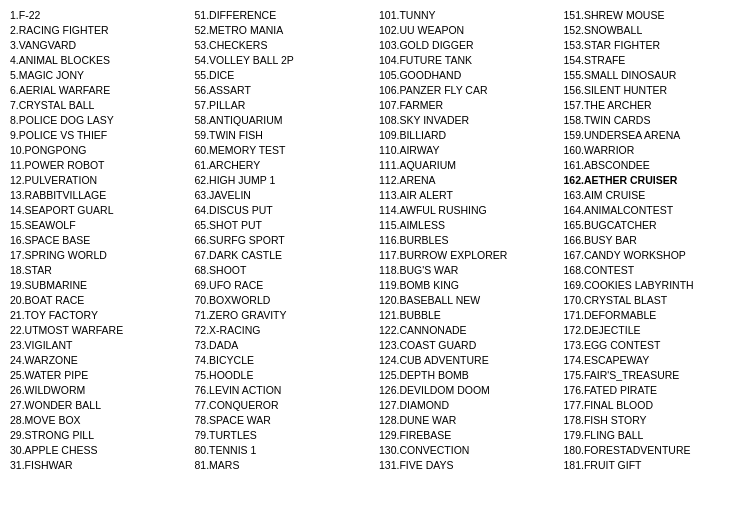 Image resolution: width=750 pixels, height=516 pixels. Describe the element at coordinates (284, 450) in the screenshot. I see `list-item: 80.TENNIS 1` at that location.